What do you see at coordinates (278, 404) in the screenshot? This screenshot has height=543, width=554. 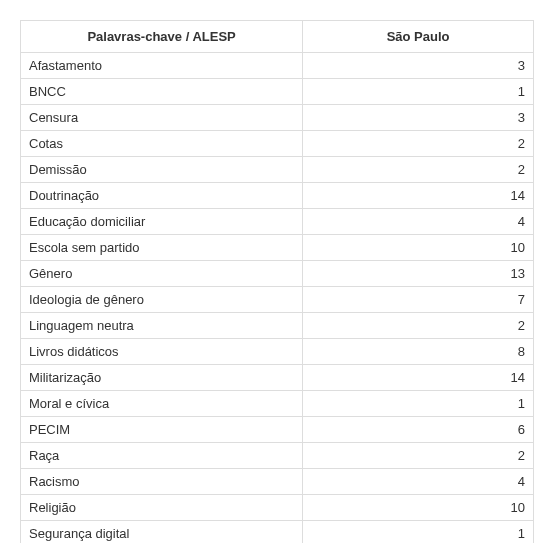 I see `table-row: Moral e cívica1` at bounding box center [278, 404].